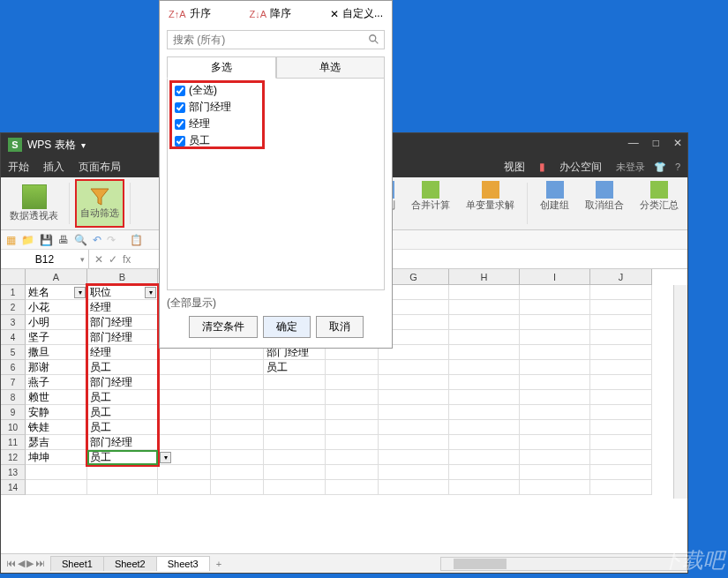 This screenshot has height=578, width=728. What do you see at coordinates (56, 337) in the screenshot?
I see `cell: 坚子` at bounding box center [56, 337].